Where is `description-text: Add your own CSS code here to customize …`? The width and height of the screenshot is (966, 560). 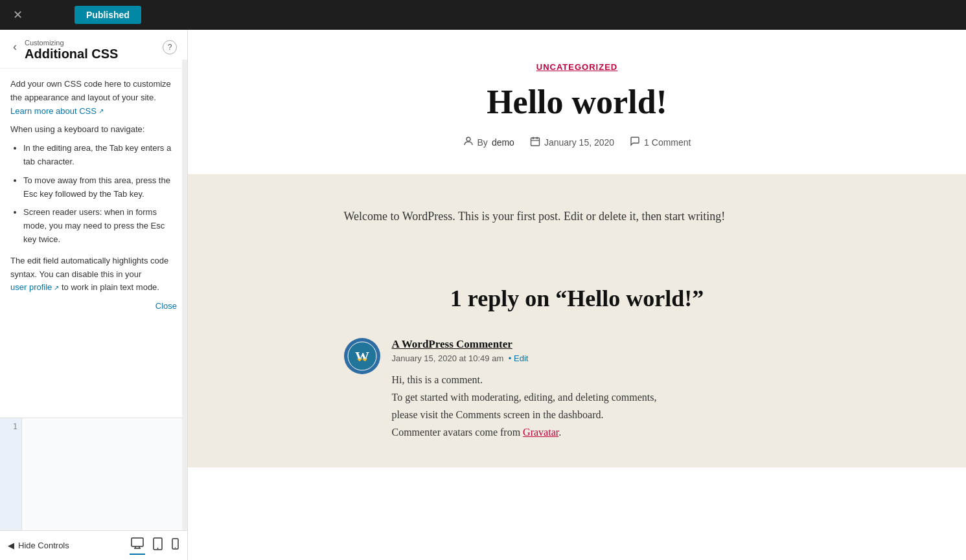
description-text: Add your own CSS code here to customize … is located at coordinates (93, 98).